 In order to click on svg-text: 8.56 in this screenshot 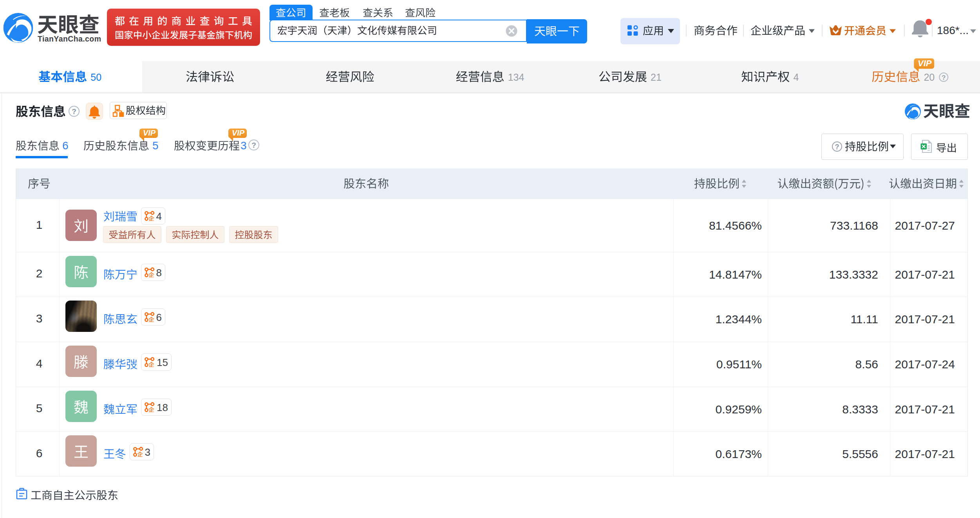, I will do `click(867, 364)`.